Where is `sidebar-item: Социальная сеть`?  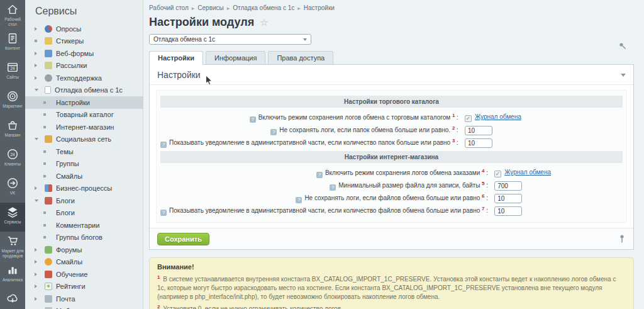
sidebar-item: Социальная сеть is located at coordinates (84, 140).